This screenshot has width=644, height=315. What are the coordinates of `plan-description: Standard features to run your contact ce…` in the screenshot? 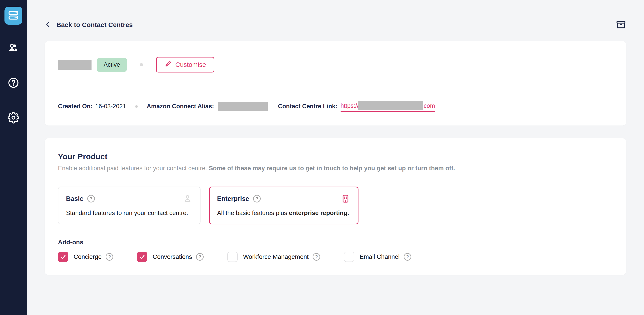 It's located at (129, 213).